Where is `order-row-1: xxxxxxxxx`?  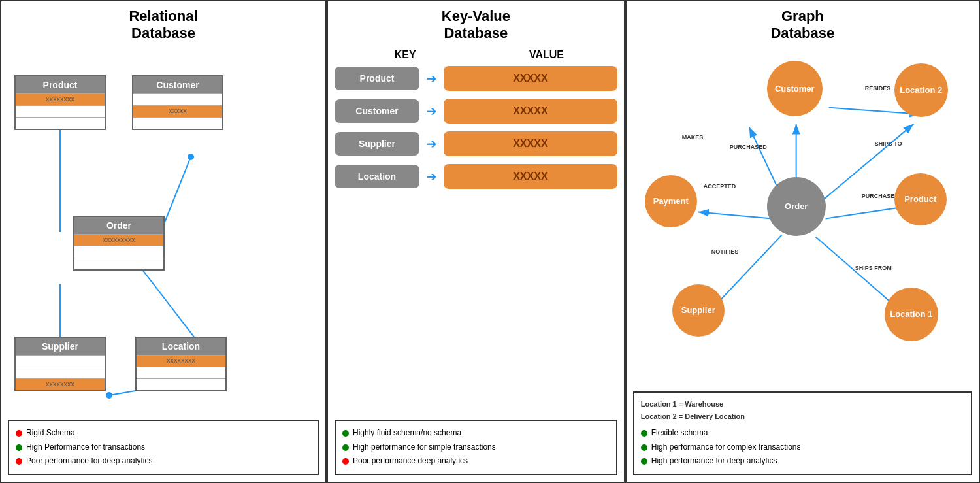 order-row-1: xxxxxxxxx is located at coordinates (119, 240).